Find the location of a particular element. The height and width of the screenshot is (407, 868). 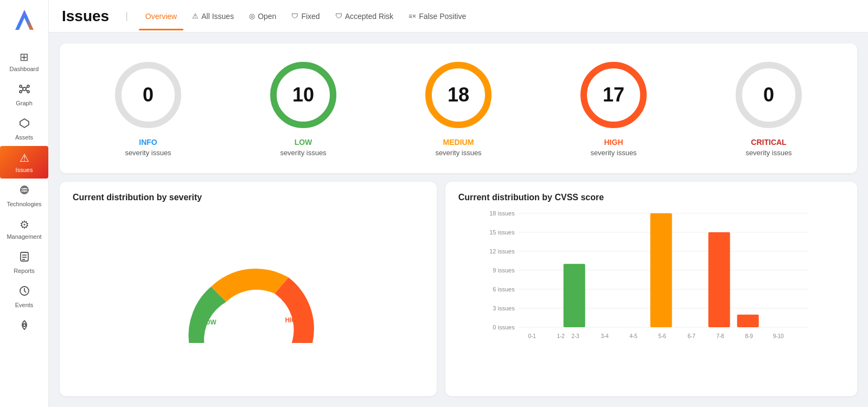

medium-count: 18 is located at coordinates (458, 95).